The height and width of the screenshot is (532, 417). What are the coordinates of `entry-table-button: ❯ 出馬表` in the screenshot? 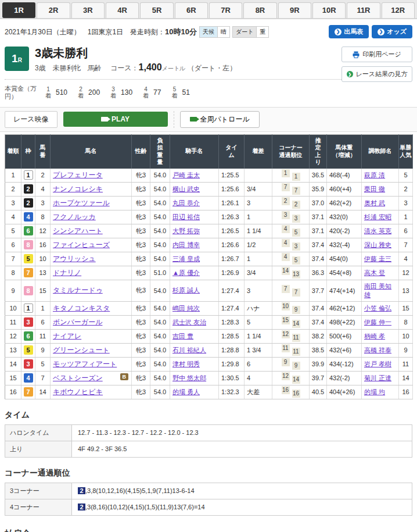 It's located at (348, 31).